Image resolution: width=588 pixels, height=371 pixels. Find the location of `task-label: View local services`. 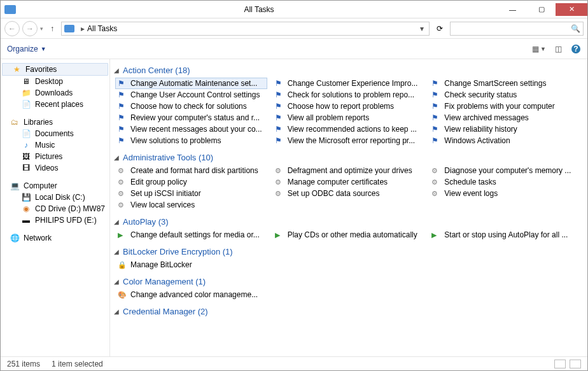

task-label: View local services is located at coordinates (163, 205).